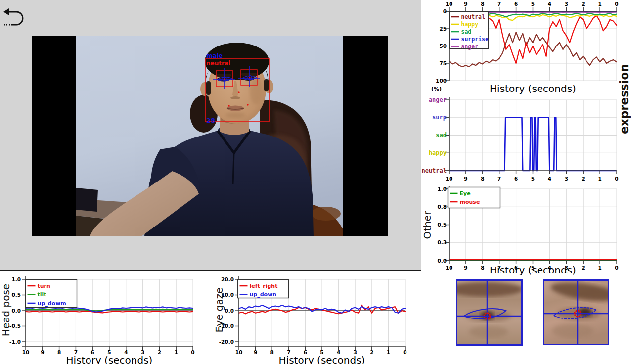  What do you see at coordinates (439, 117) in the screenshot?
I see `y-tick-label: surp` at bounding box center [439, 117].